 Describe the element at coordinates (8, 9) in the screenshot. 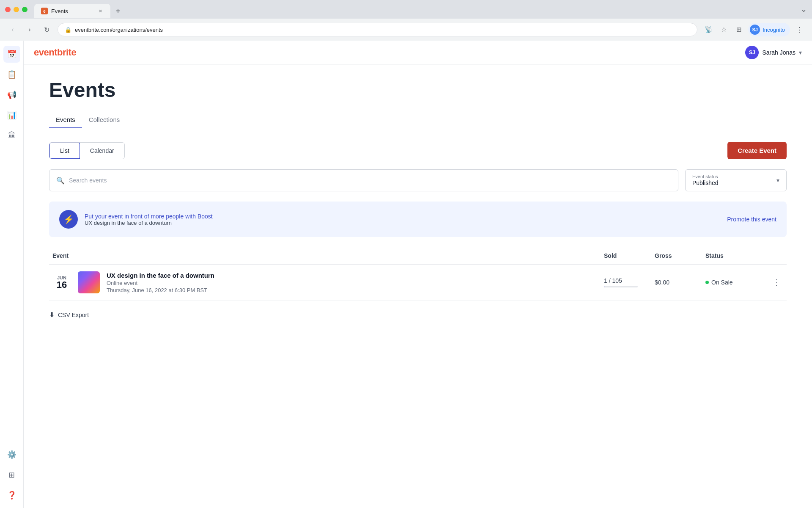

I see `window-close` at that location.